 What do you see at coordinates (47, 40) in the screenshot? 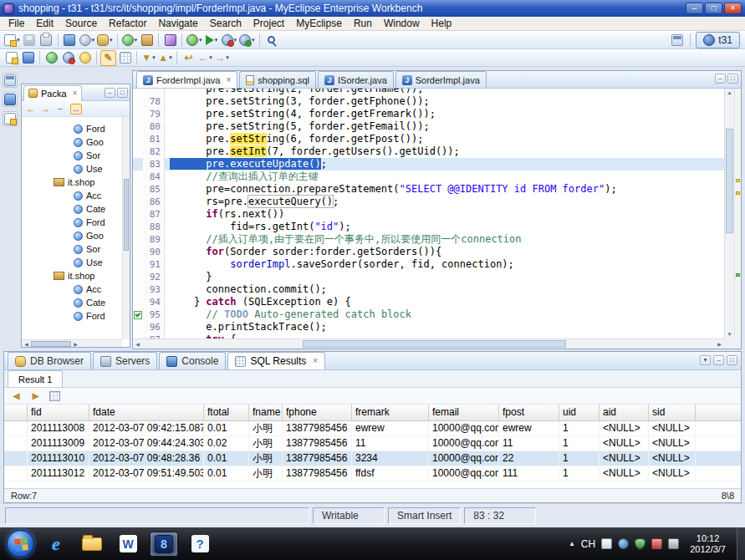
I see `print-button` at bounding box center [47, 40].